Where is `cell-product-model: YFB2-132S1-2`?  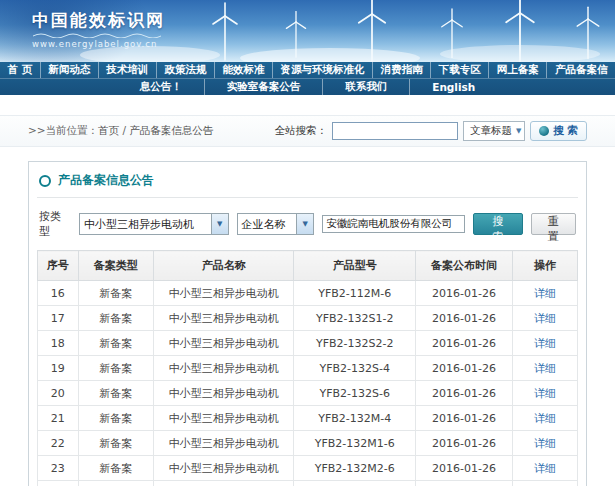 cell-product-model: YFB2-132S1-2 is located at coordinates (355, 318).